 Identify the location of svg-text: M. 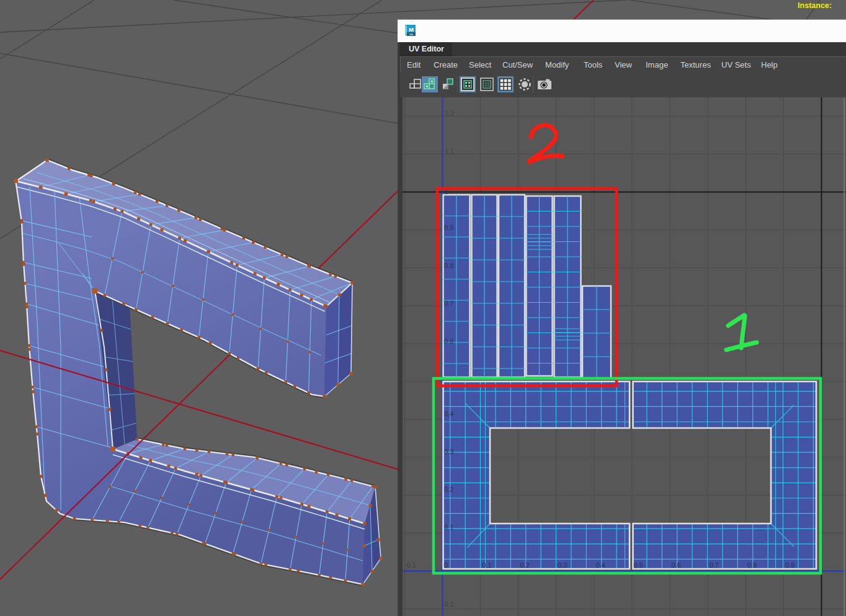
(411, 30).